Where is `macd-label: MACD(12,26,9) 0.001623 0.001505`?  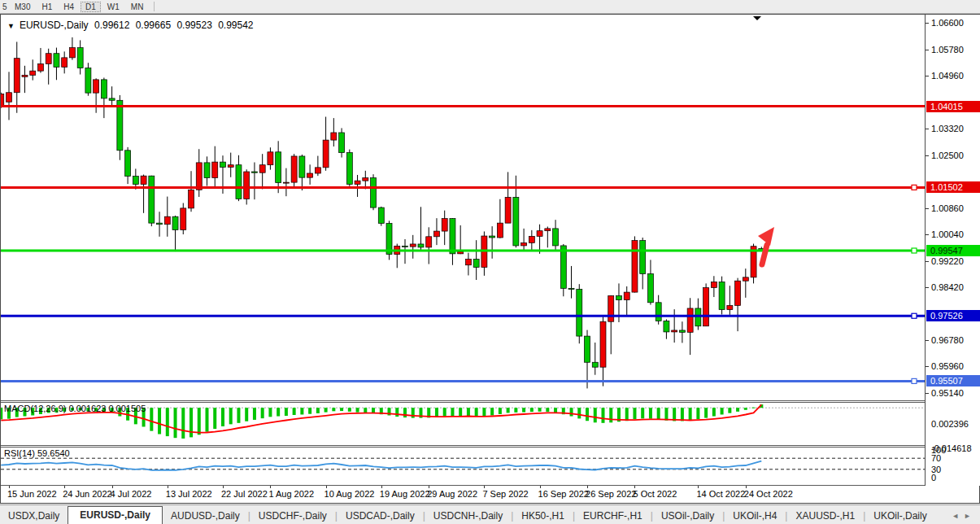 macd-label: MACD(12,26,9) 0.001623 0.001505 is located at coordinates (75, 408).